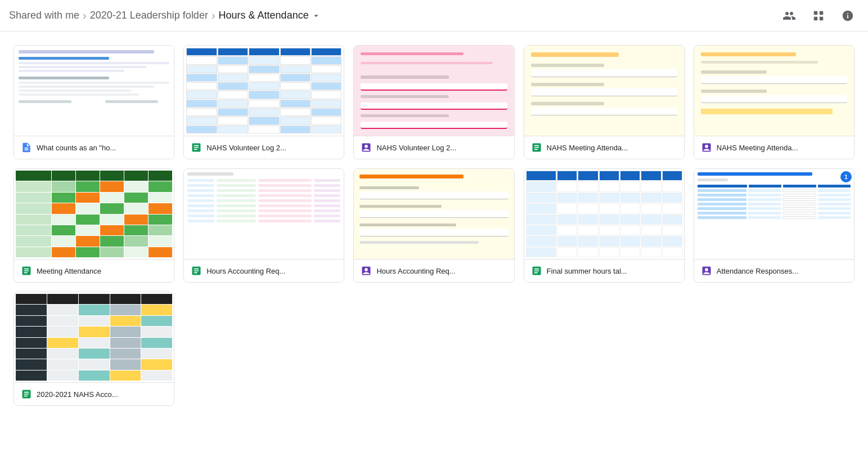  What do you see at coordinates (264, 16) in the screenshot?
I see `breadcrumb-current-label: Hours & Attendance` at bounding box center [264, 16].